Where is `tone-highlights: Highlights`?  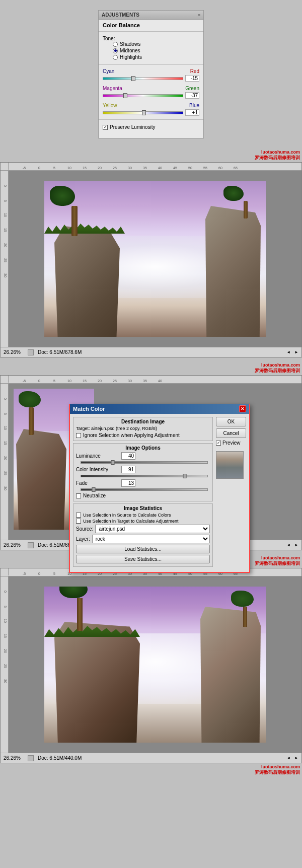
tone-highlights: Highlights is located at coordinates (156, 57).